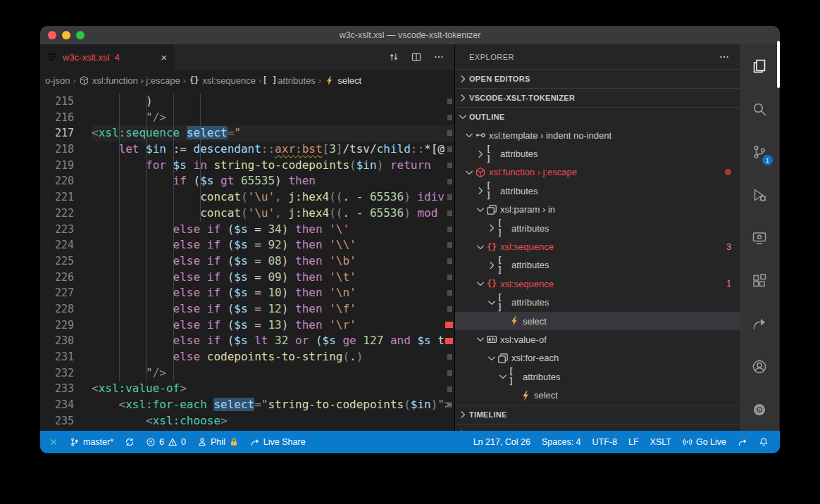 This screenshot has width=820, height=504. What do you see at coordinates (410, 35) in the screenshot?
I see `titlebar: w3c-xslt.xsl — vscode-xslt-tokenizer` at bounding box center [410, 35].